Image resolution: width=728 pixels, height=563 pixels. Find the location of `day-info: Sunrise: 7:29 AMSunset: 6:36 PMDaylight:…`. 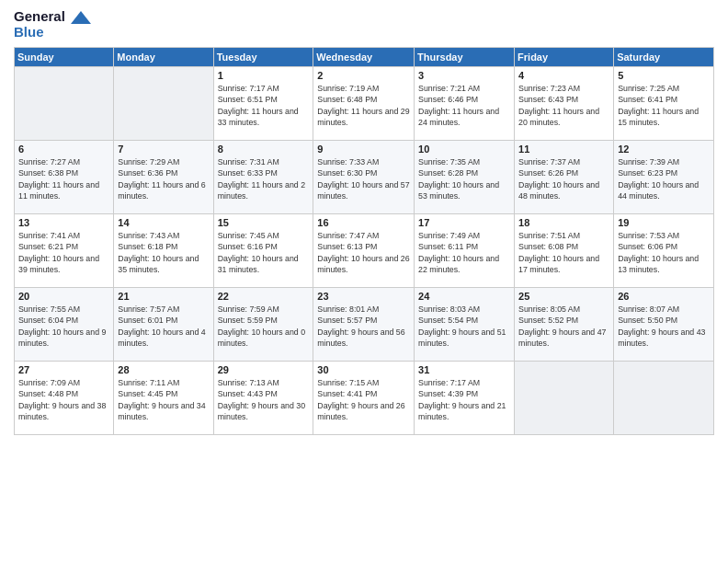

day-info: Sunrise: 7:29 AMSunset: 6:36 PMDaylight:… is located at coordinates (164, 178).